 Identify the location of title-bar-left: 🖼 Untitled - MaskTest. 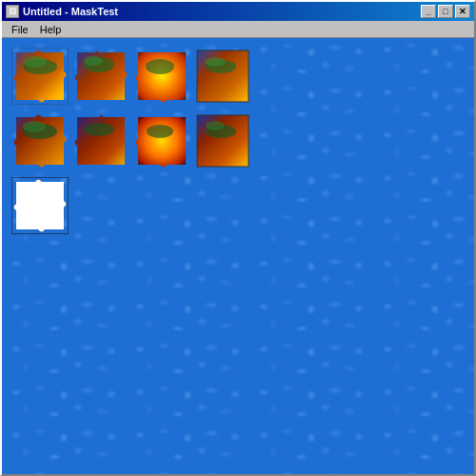
(62, 11).